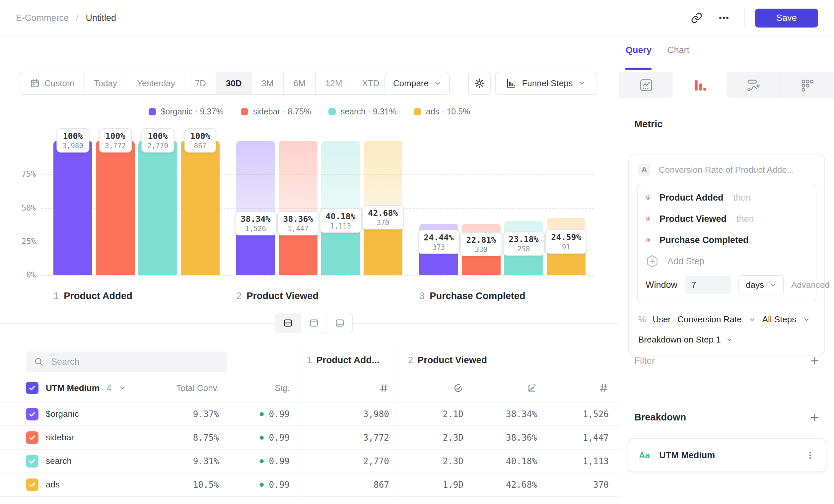 The image size is (834, 504). Describe the element at coordinates (697, 18) in the screenshot. I see `share-link-icon` at that location.